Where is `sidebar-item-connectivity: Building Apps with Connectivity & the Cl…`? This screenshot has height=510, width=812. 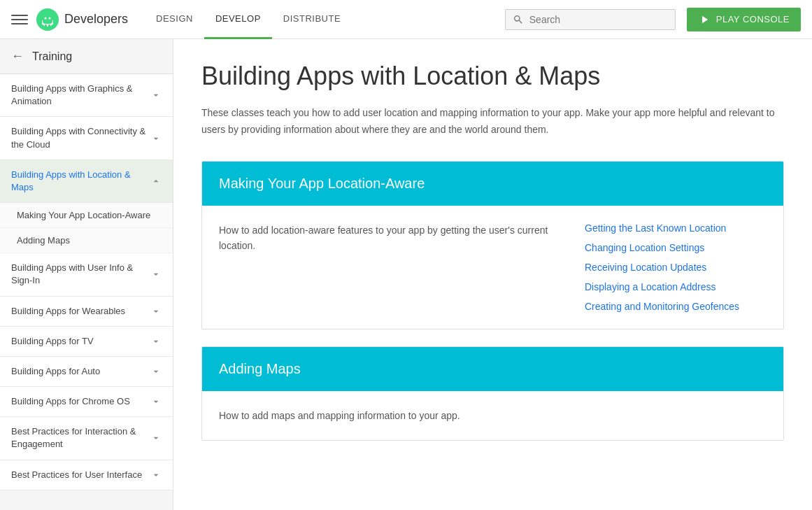
sidebar-item-connectivity: Building Apps with Connectivity & the Cl… is located at coordinates (87, 139).